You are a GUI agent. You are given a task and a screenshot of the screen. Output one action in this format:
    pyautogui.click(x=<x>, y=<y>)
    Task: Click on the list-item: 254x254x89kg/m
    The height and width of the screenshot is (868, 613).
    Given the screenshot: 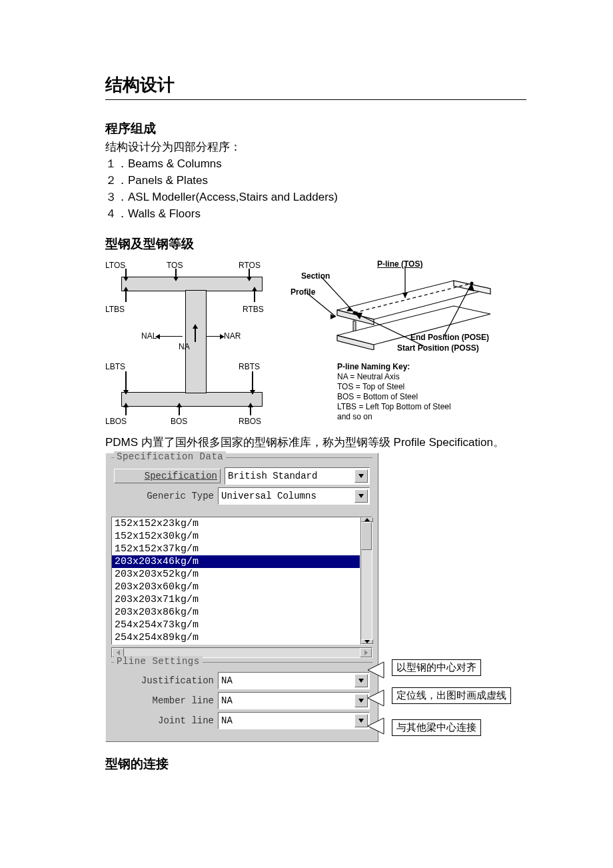 What is the action you would take?
    pyautogui.click(x=236, y=637)
    